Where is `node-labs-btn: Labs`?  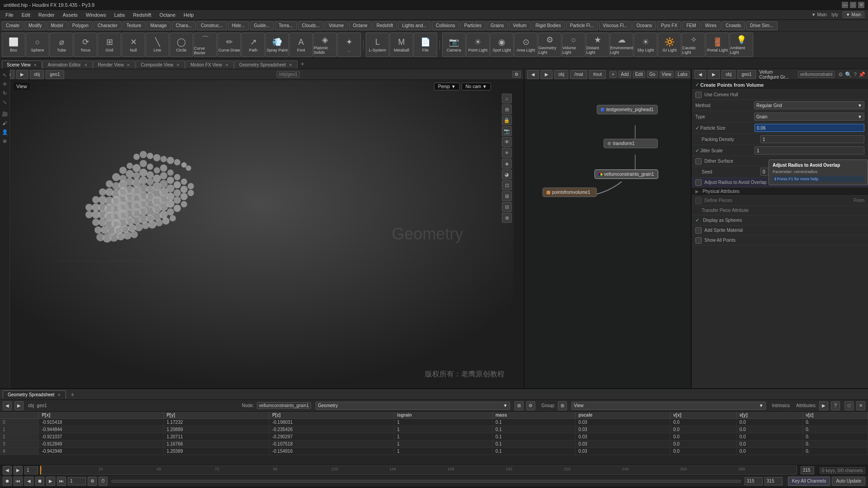 node-labs-btn: Labs is located at coordinates (683, 74).